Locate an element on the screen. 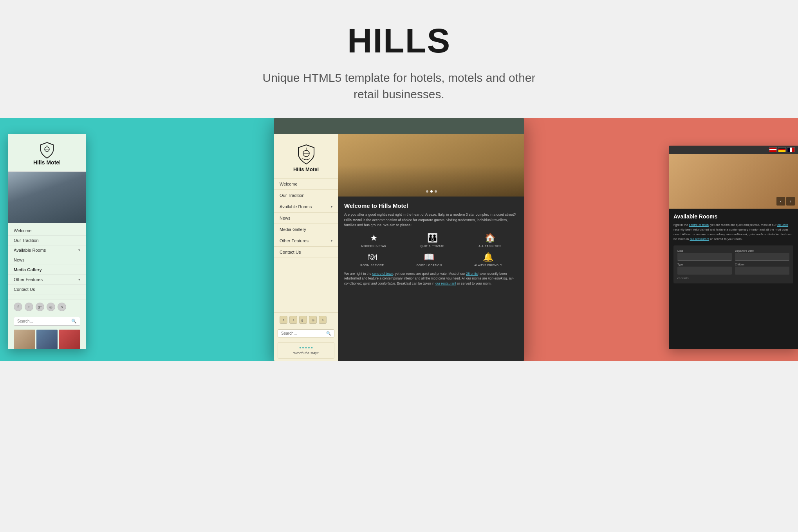 This screenshot has height=532, width=798. lp-nav-rooms: Available Rooms ▾ is located at coordinates (47, 251).